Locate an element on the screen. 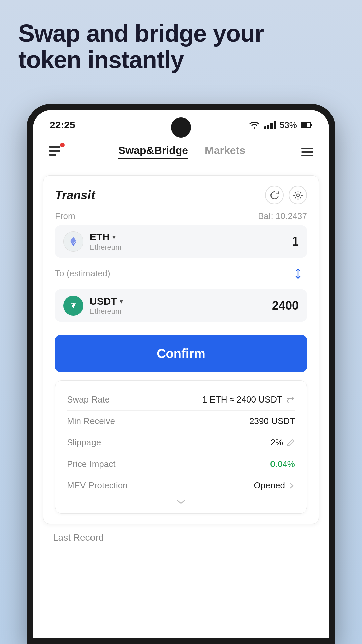 This screenshot has width=362, height=644. swap-icon is located at coordinates (290, 400).